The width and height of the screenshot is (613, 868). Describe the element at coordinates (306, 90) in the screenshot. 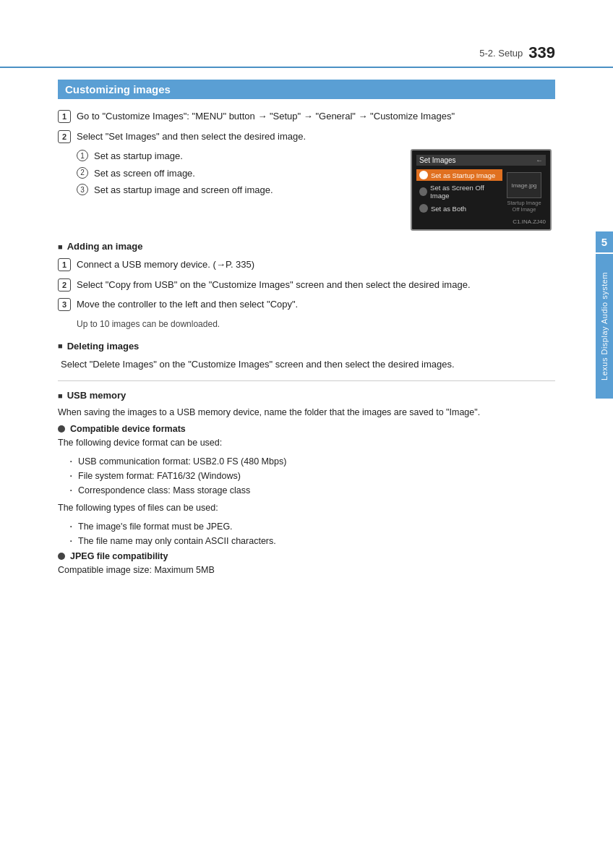

I see `section-title-bar: Customizing images` at that location.